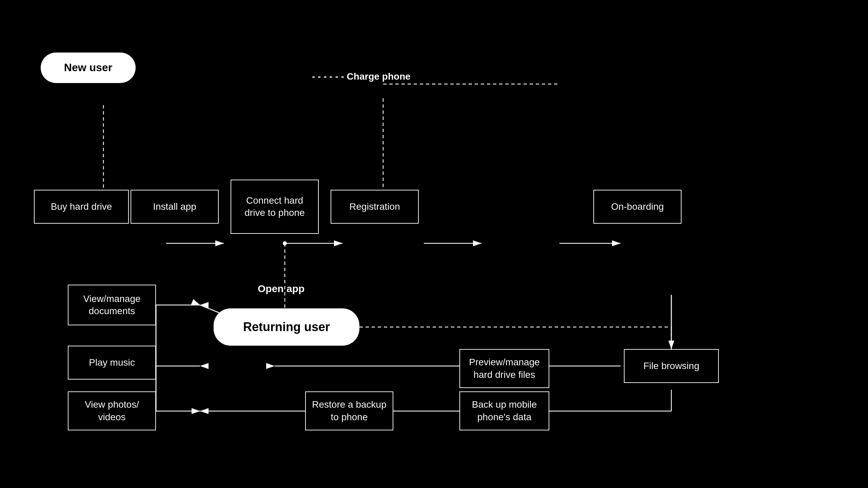 The height and width of the screenshot is (488, 868). What do you see at coordinates (361, 77) in the screenshot?
I see `charge-phone-label: - - - - - - Charge phone` at bounding box center [361, 77].